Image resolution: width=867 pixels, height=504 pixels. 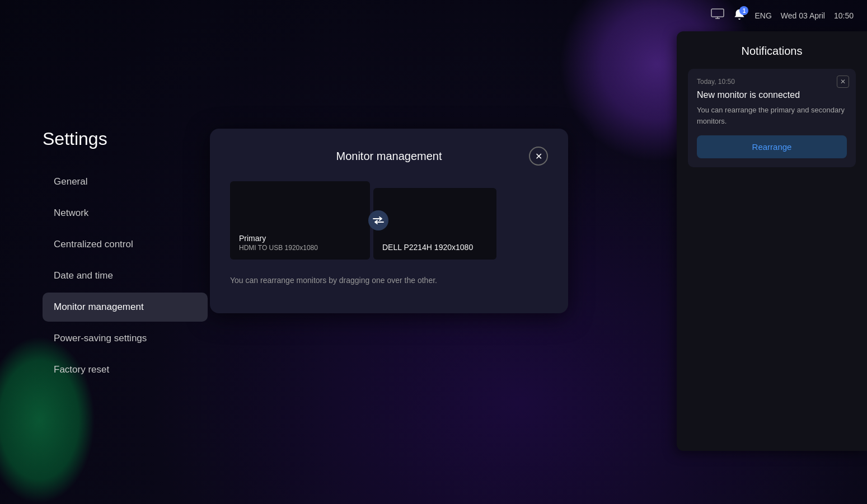 What do you see at coordinates (125, 276) in the screenshot?
I see `settings-menu: General Network Centralized control Date…` at bounding box center [125, 276].